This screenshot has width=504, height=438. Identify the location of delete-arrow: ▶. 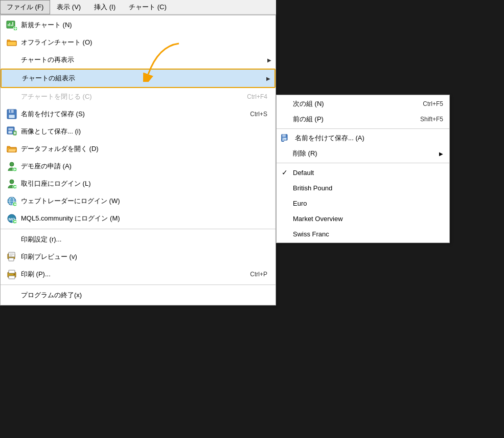
(441, 154).